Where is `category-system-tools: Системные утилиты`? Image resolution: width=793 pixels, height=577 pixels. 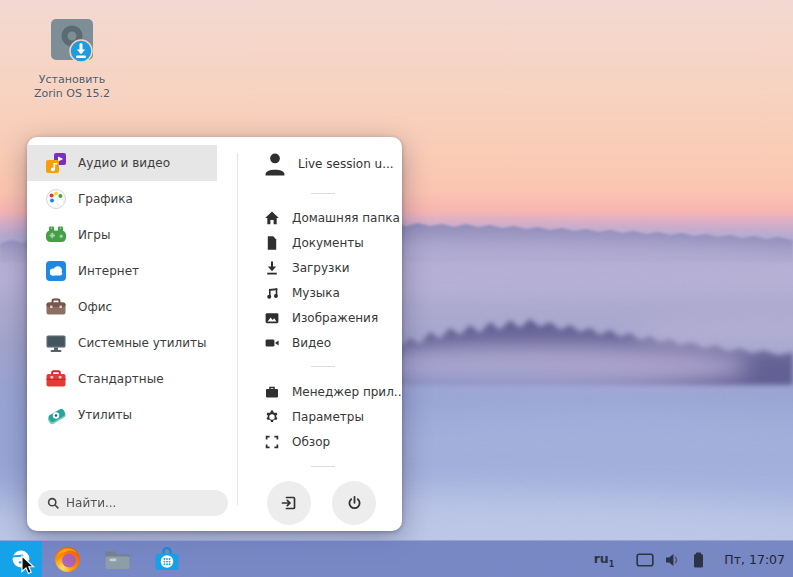
category-system-tools: Системные утилиты is located at coordinates (122, 343).